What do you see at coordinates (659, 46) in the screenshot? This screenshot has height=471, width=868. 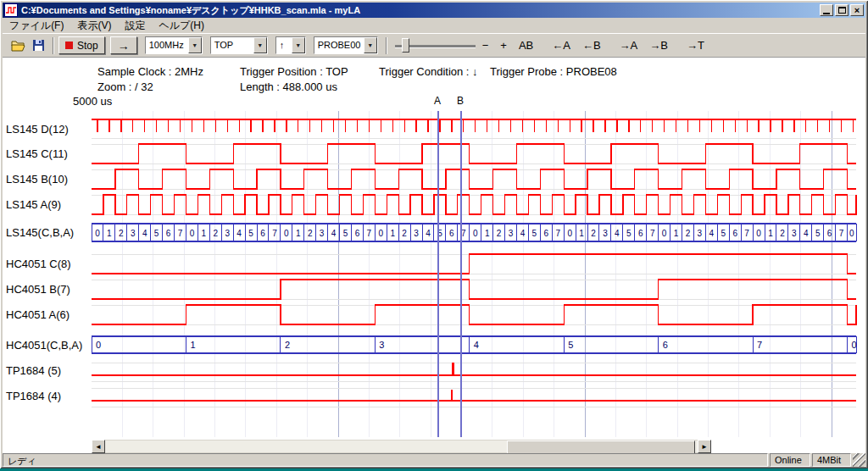 I see `goto-b-right-button: →B` at bounding box center [659, 46].